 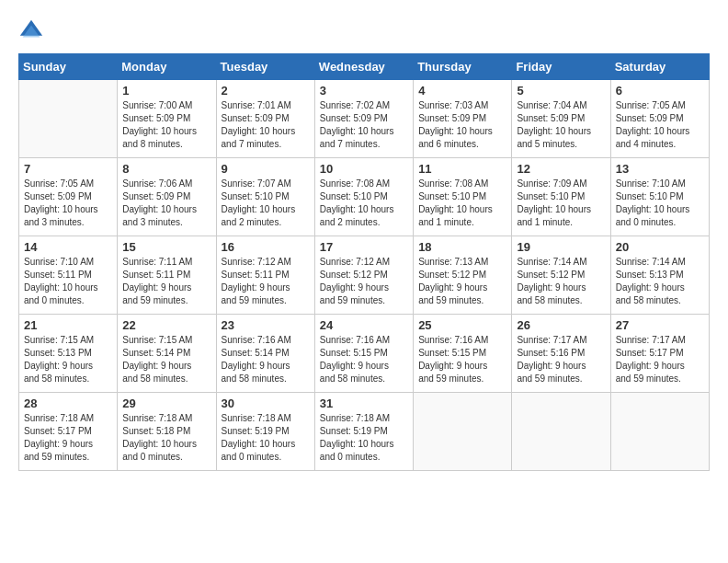 What do you see at coordinates (68, 360) in the screenshot?
I see `day-info: Sunrise: 7:15 AM Sunset: 5:13 PM Dayligh…` at bounding box center [68, 360].